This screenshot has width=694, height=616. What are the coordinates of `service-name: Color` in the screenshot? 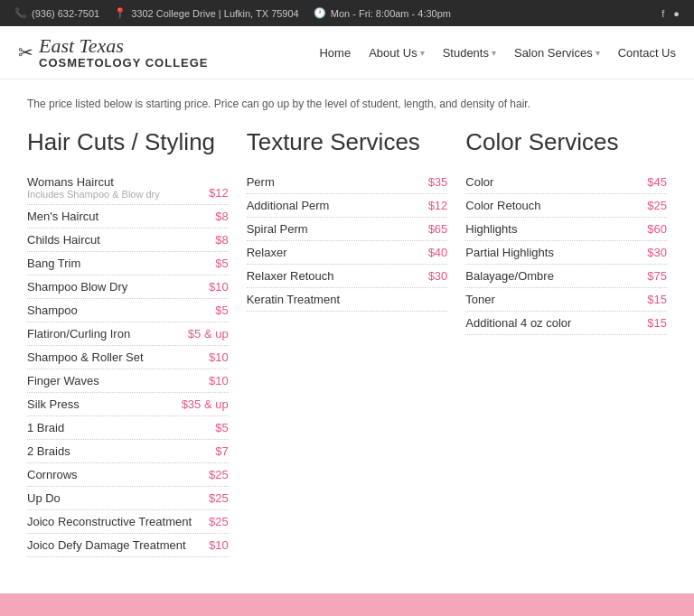 It's located at (479, 182).